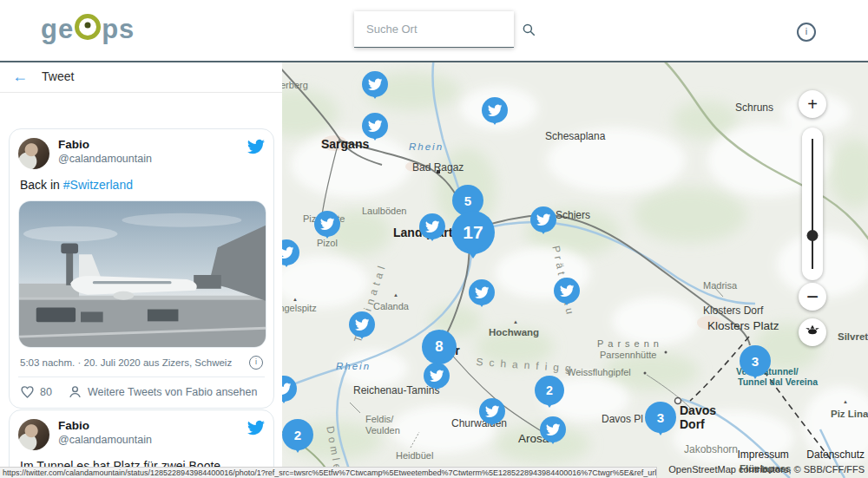 This screenshot has width=868, height=478. I want to click on cluster-count: 5, so click(468, 201).